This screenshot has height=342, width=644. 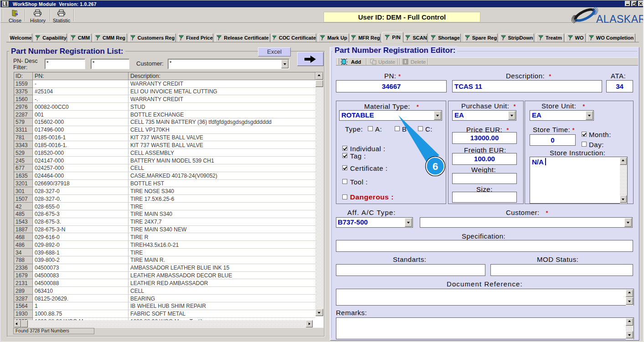 I want to click on svg-text: 6, so click(x=435, y=167).